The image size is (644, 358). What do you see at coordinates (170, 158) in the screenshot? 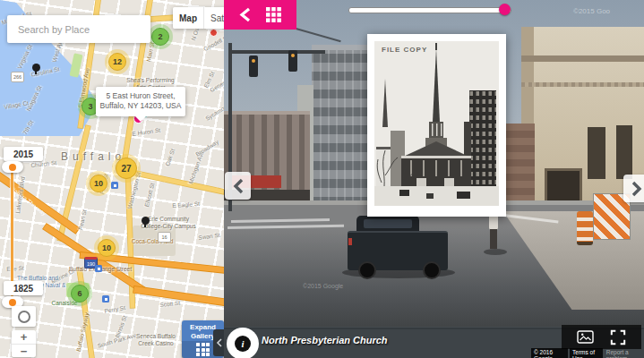
I see `street-label: Oak St` at bounding box center [170, 158].